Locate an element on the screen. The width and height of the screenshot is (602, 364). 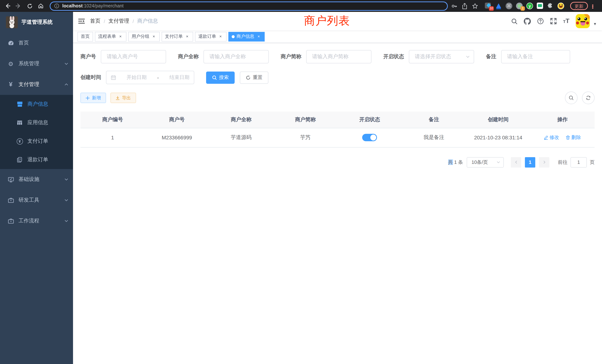
breadcrumb-home: 首页 is located at coordinates (95, 21).